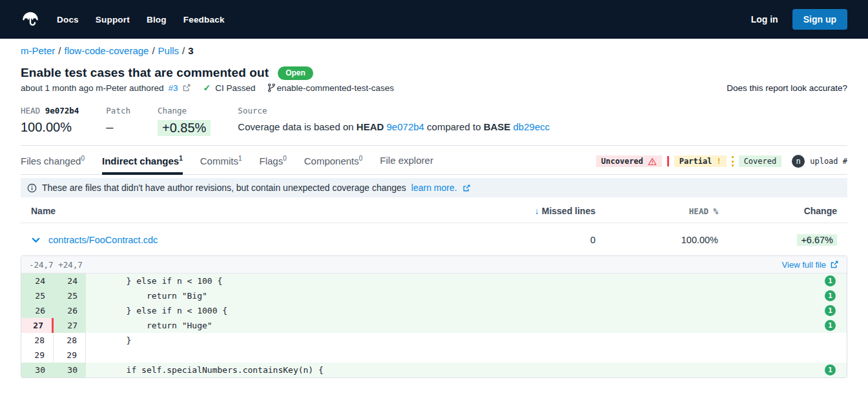 Image resolution: width=868 pixels, height=409 pixels. What do you see at coordinates (434, 370) in the screenshot?
I see `diff-line: 30 30 if self.specialNumbers.containsKey…` at bounding box center [434, 370].